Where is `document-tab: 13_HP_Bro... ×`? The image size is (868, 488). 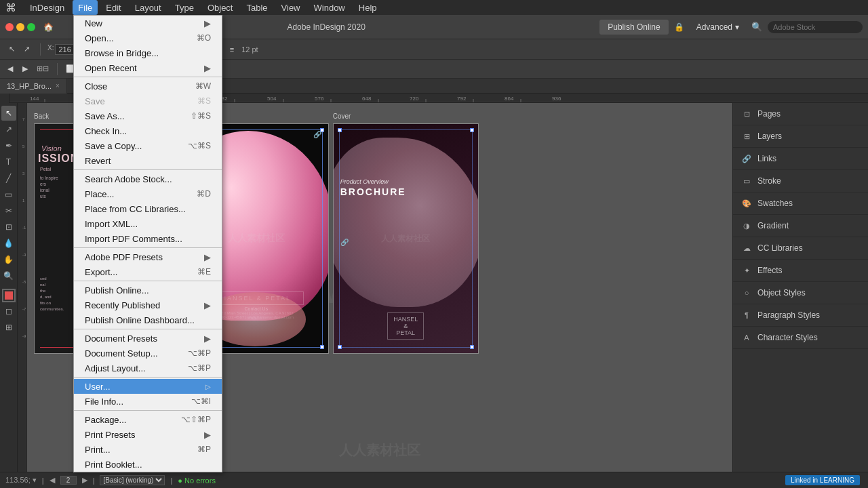 document-tab: 13_HP_Bro... × is located at coordinates (34, 86).